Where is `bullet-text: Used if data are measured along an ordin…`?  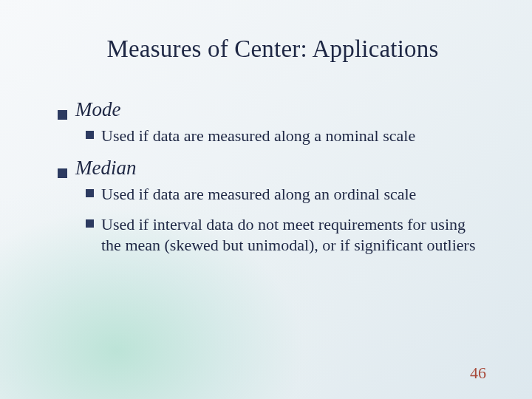 bullet-text: Used if data are measured along an ordin… is located at coordinates (259, 194).